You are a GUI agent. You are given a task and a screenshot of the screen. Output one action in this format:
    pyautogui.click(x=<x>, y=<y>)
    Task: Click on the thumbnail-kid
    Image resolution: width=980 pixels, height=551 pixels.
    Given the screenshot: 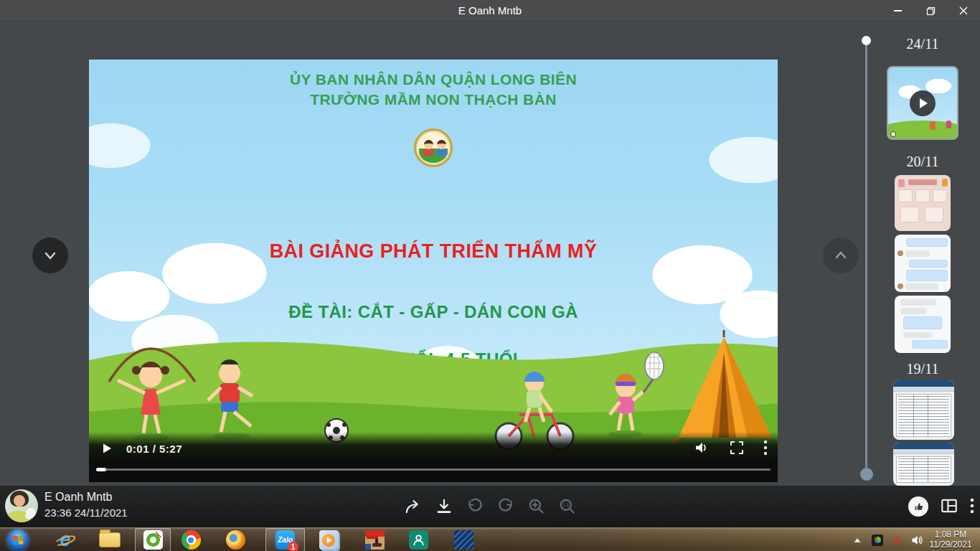 What is the action you would take?
    pyautogui.click(x=948, y=125)
    